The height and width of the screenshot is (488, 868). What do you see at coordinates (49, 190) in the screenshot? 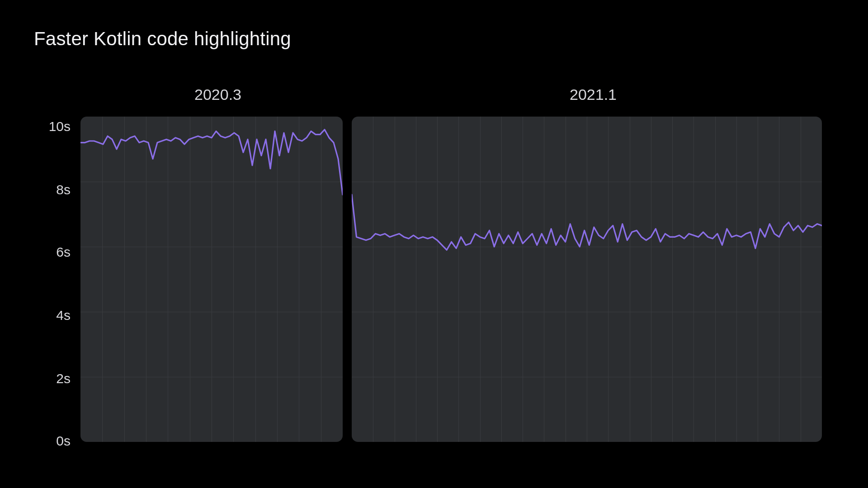
I see `ytick-8s: 8s` at bounding box center [49, 190].